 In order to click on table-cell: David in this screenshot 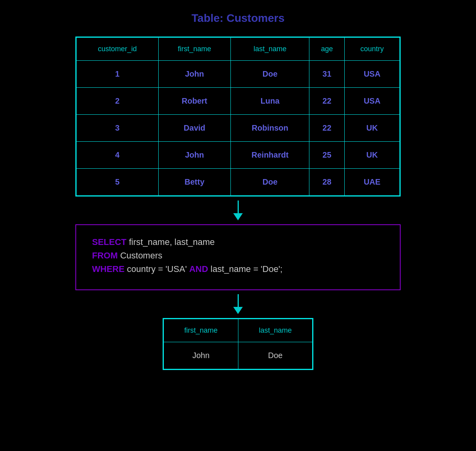, I will do `click(194, 128)`.